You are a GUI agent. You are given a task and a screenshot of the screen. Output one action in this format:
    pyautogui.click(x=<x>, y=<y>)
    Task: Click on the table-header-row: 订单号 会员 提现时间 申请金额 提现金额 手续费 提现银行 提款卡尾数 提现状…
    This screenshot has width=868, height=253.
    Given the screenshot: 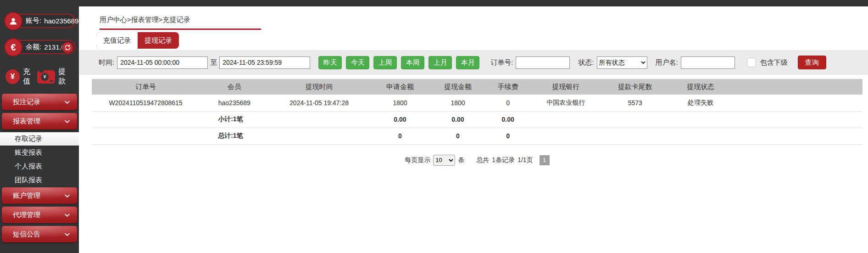 What is the action you would take?
    pyautogui.click(x=477, y=87)
    